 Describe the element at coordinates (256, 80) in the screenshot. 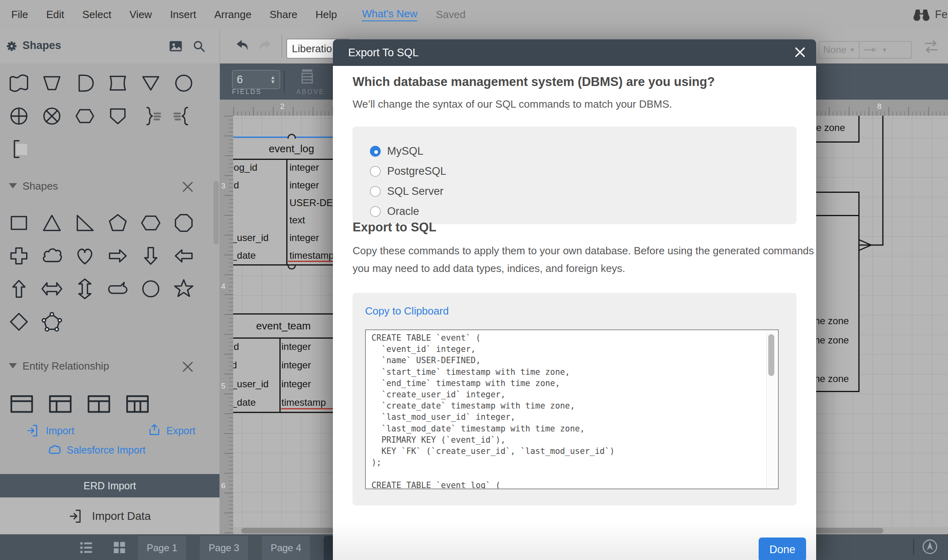

I see `fields-stepper: 6 ▲▼` at that location.